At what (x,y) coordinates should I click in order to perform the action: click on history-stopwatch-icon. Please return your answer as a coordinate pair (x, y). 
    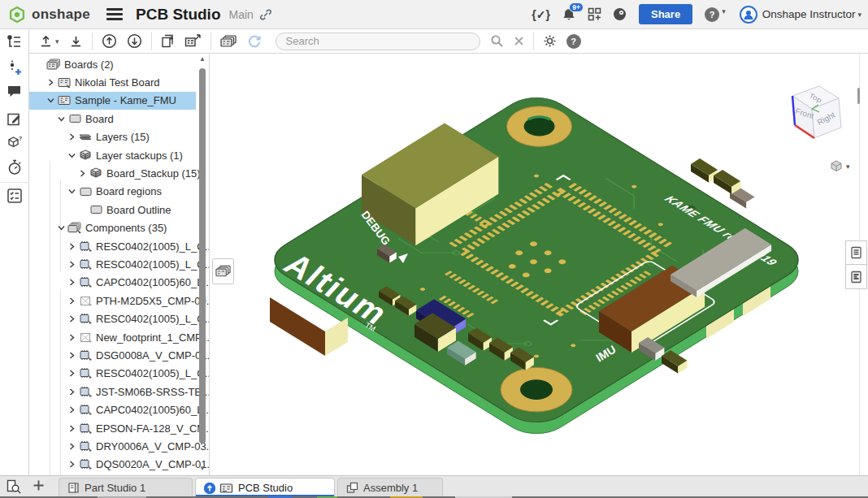
    Looking at the image, I should click on (15, 167).